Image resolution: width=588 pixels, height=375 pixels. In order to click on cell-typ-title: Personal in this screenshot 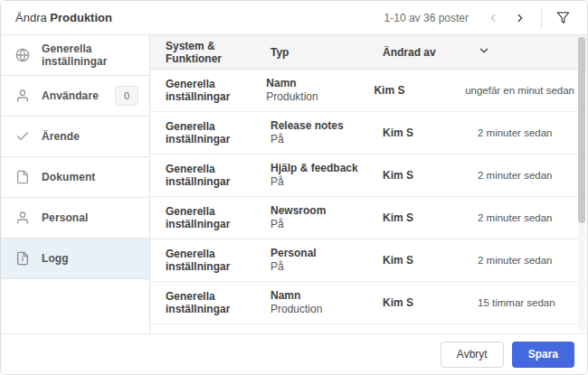, I will do `click(327, 253)`.